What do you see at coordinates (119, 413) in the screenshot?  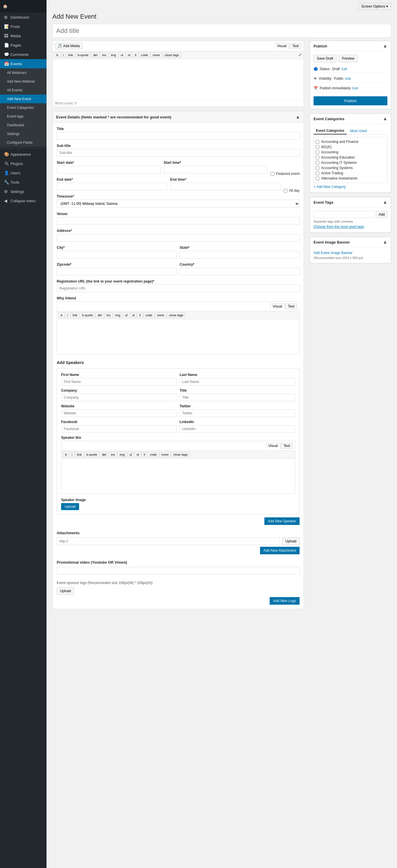 I see `website-input` at bounding box center [119, 413].